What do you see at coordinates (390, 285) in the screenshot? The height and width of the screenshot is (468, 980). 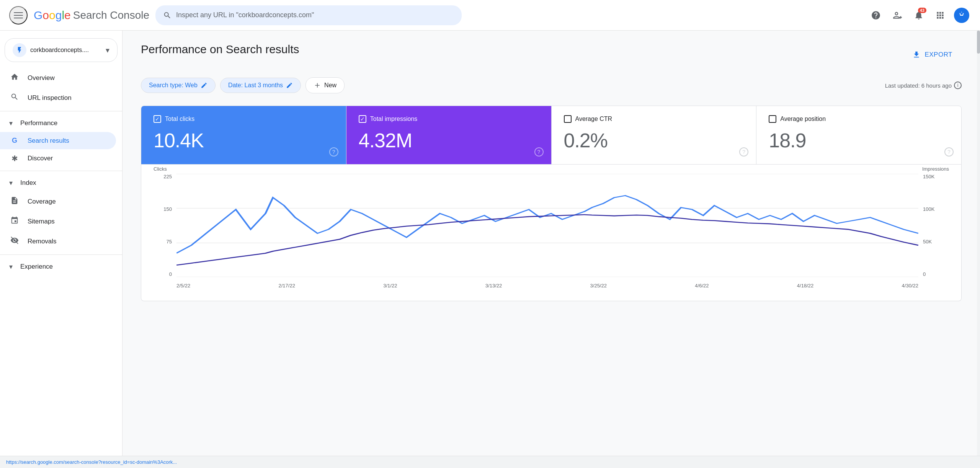 I see `x-label-2: 3/1/22` at bounding box center [390, 285].